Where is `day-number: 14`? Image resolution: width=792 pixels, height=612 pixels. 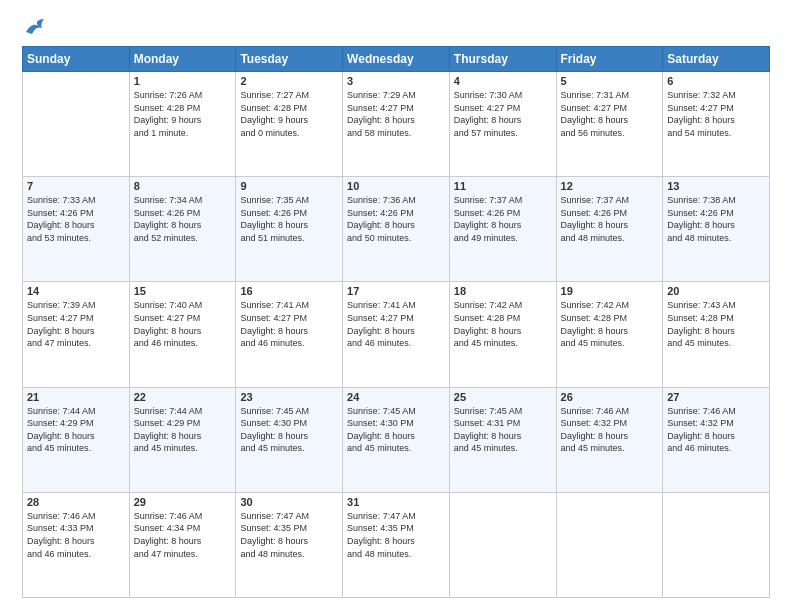 day-number: 14 is located at coordinates (76, 291).